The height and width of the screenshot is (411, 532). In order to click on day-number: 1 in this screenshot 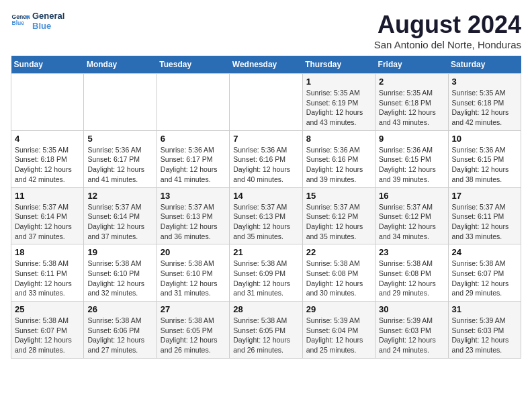, I will do `click(339, 82)`.